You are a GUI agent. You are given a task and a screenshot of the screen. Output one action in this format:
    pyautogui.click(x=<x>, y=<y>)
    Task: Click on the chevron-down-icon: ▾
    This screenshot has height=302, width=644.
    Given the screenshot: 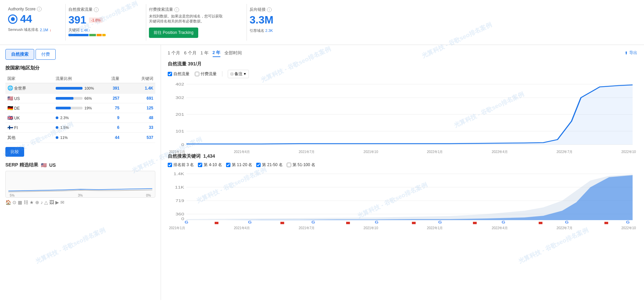 What is the action you would take?
    pyautogui.click(x=245, y=74)
    